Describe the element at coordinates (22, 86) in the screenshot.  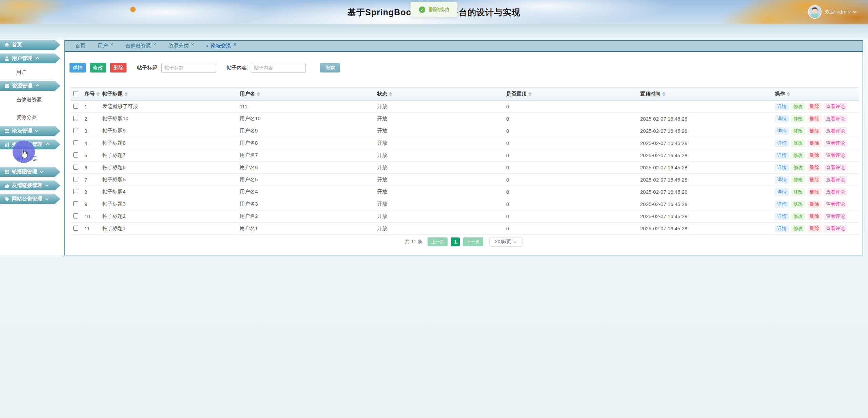
I see `sidebar-item-label: 资源管理` at that location.